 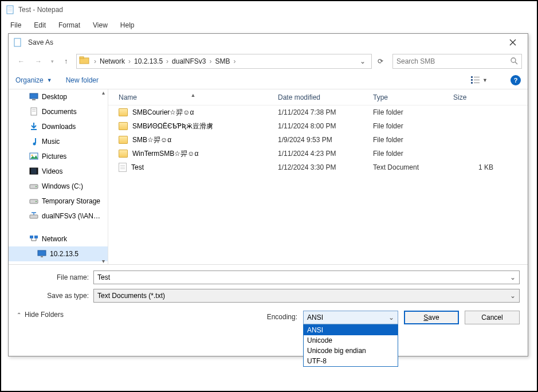 What do you see at coordinates (473, 167) in the screenshot?
I see `file-size: 1 KB` at bounding box center [473, 167].